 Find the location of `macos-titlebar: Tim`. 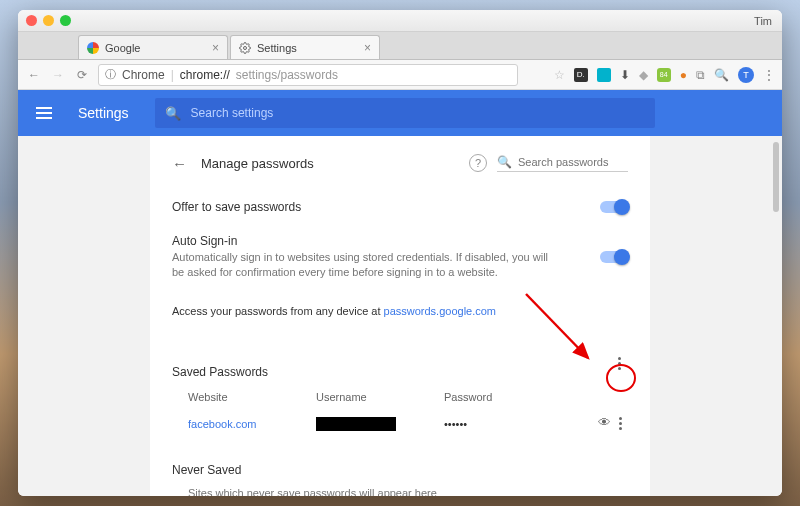

macos-titlebar: Tim is located at coordinates (400, 21).